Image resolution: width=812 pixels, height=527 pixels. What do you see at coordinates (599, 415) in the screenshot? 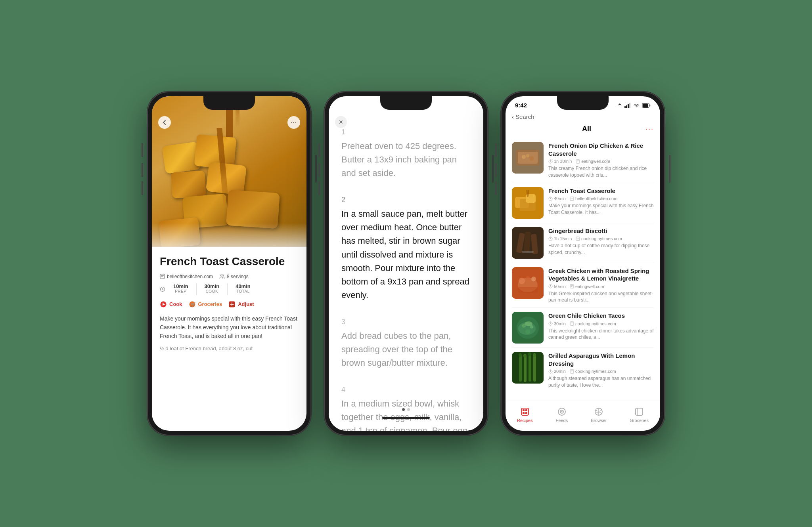
I see `tab-browser: Browser` at bounding box center [599, 415].